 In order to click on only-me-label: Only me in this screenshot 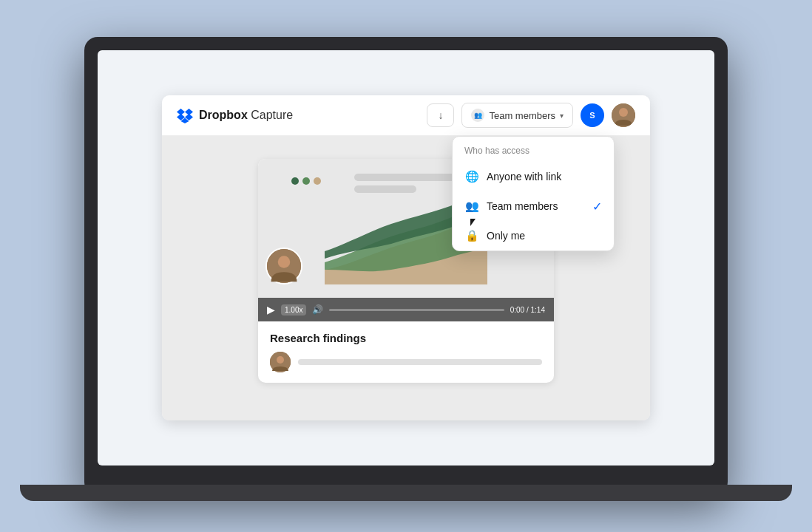, I will do `click(506, 236)`.